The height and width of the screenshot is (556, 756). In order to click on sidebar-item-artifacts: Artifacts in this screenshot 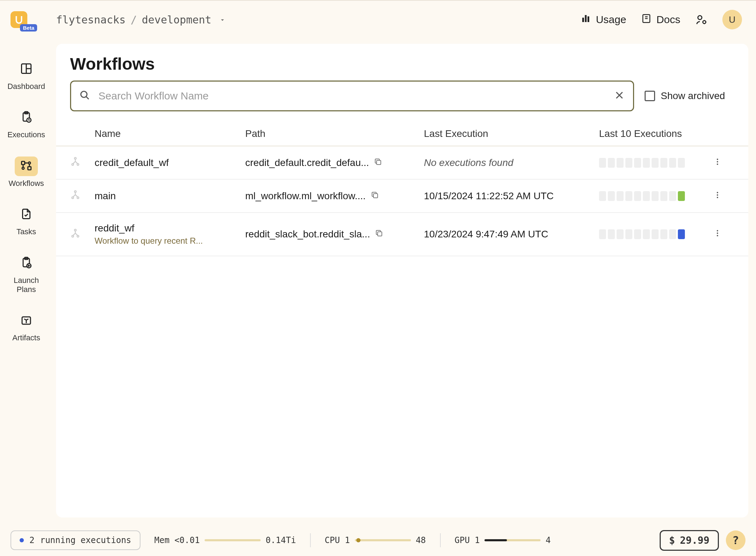, I will do `click(26, 327)`.